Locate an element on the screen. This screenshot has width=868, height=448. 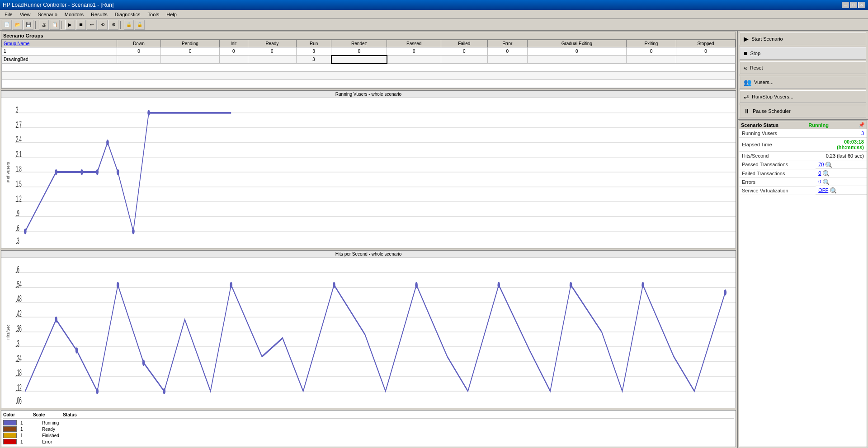
toolbar-btn12: 🔓 is located at coordinates (140, 25).